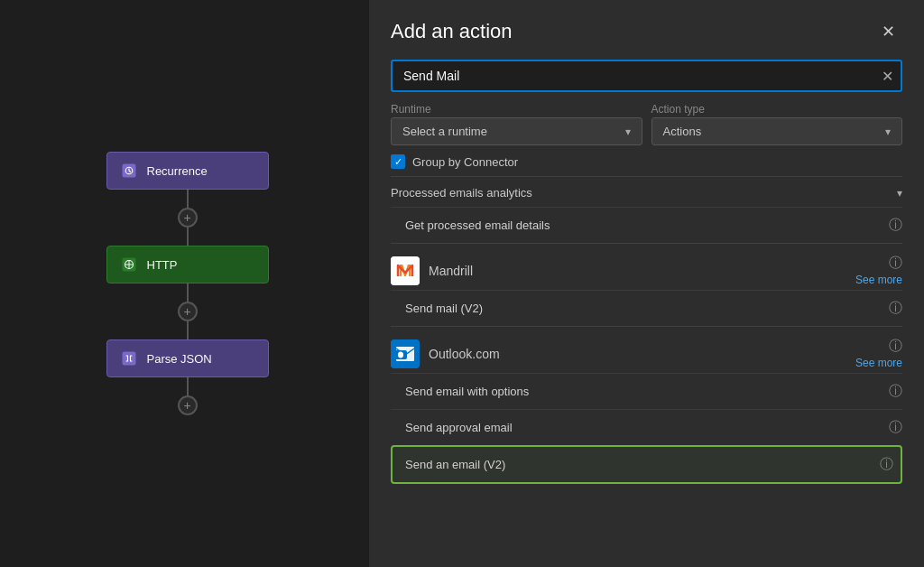  Describe the element at coordinates (162, 265) in the screenshot. I see `http-label: HTTP` at that location.